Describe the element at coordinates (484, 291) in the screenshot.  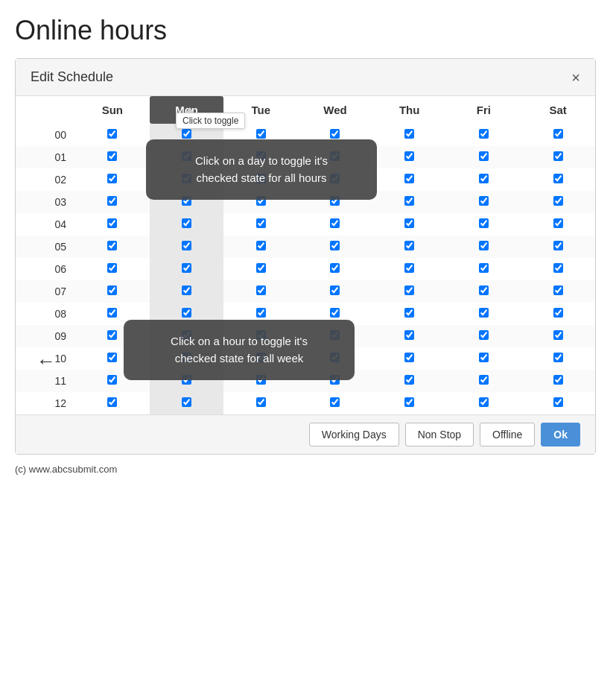
I see `checkbox-07-fri` at that location.